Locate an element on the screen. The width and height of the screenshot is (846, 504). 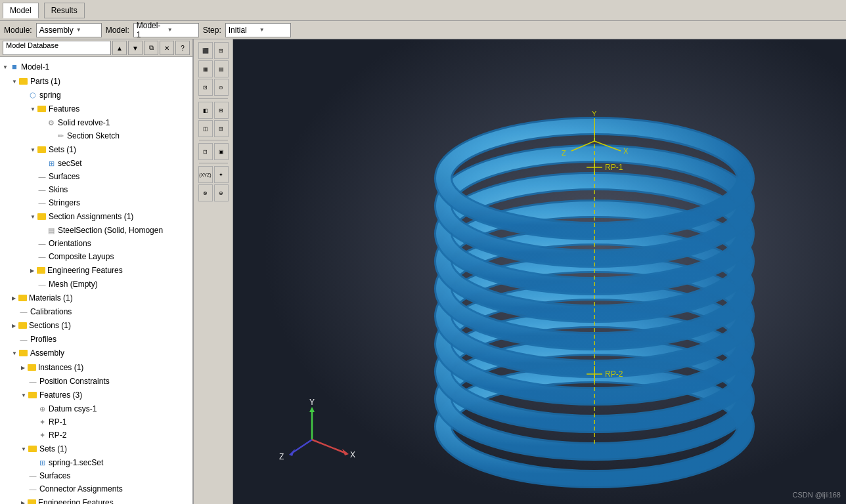
tree-label-features-3: Features (3) is located at coordinates (60, 395).